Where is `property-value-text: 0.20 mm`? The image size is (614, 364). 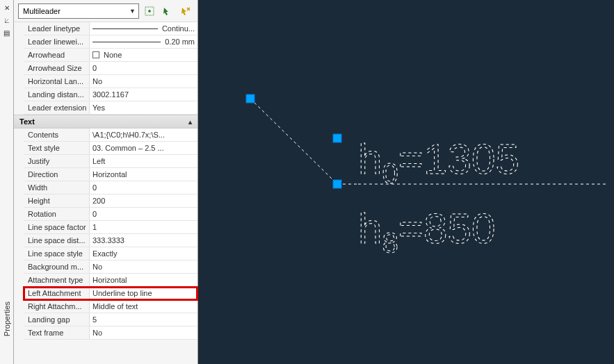 property-value-text: 0.20 mm is located at coordinates (179, 42).